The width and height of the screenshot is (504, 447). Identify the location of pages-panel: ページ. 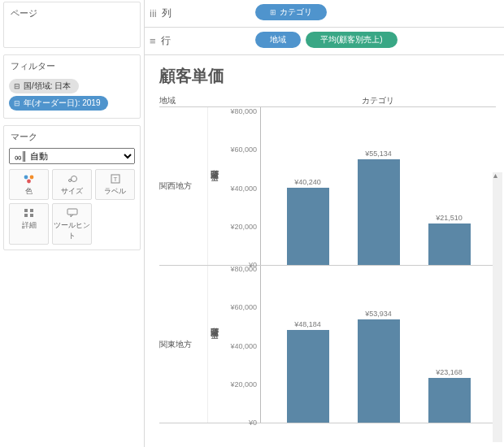
(72, 24).